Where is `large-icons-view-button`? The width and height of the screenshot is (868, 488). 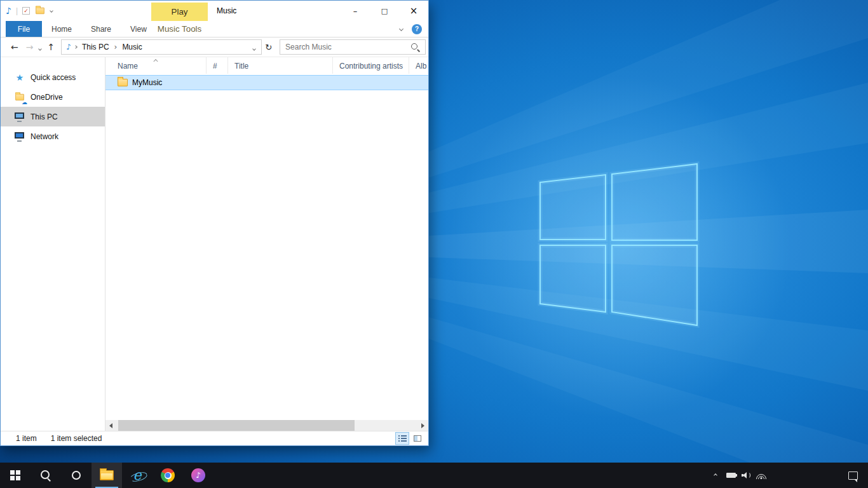 large-icons-view-button is located at coordinates (417, 438).